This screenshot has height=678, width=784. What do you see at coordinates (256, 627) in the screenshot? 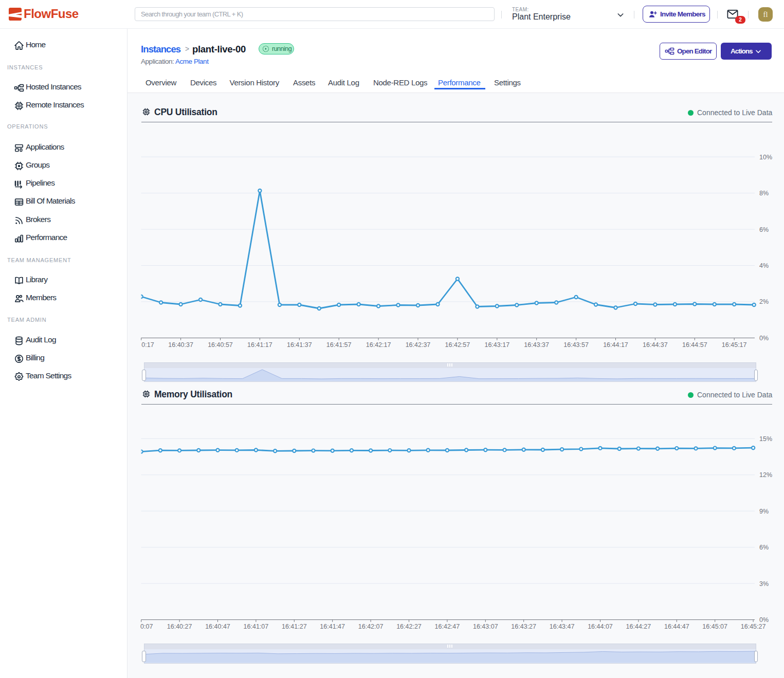
I see `svg-text: 16:41:07` at bounding box center [256, 627].